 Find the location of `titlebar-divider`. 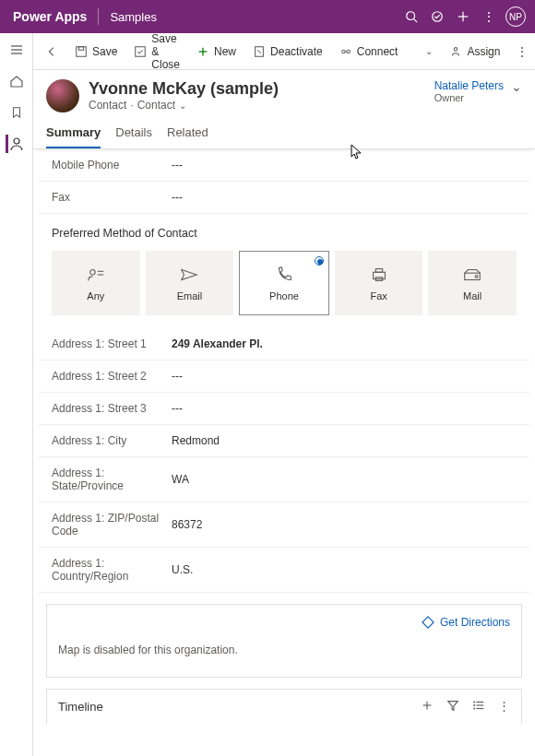

titlebar-divider is located at coordinates (98, 17).